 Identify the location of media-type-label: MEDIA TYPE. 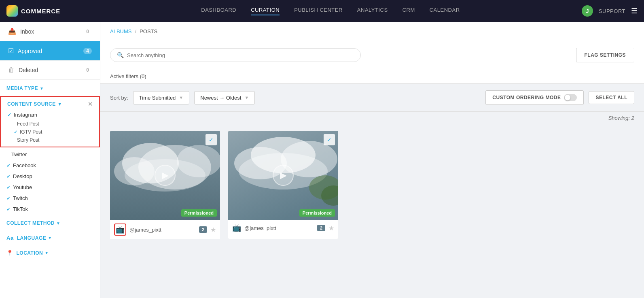
(22, 88).